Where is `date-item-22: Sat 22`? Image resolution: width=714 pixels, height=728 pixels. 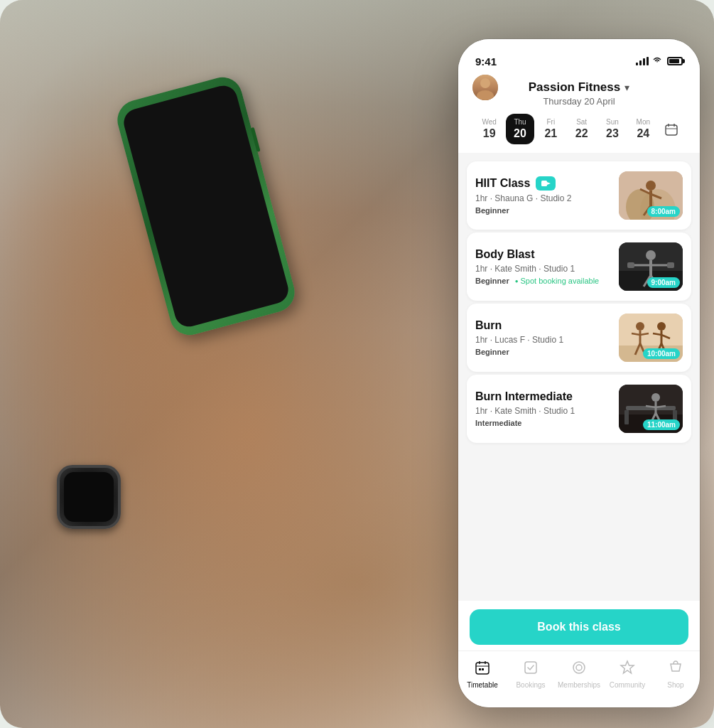
date-item-22: Sat 22 is located at coordinates (581, 129).